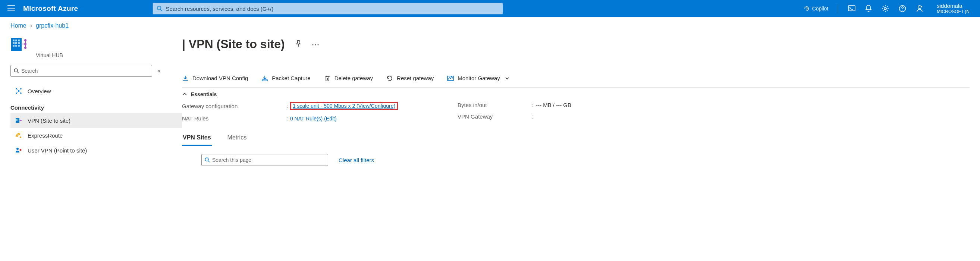 The height and width of the screenshot is (261, 980). I want to click on nat-rules-label: NAT Rules, so click(234, 118).